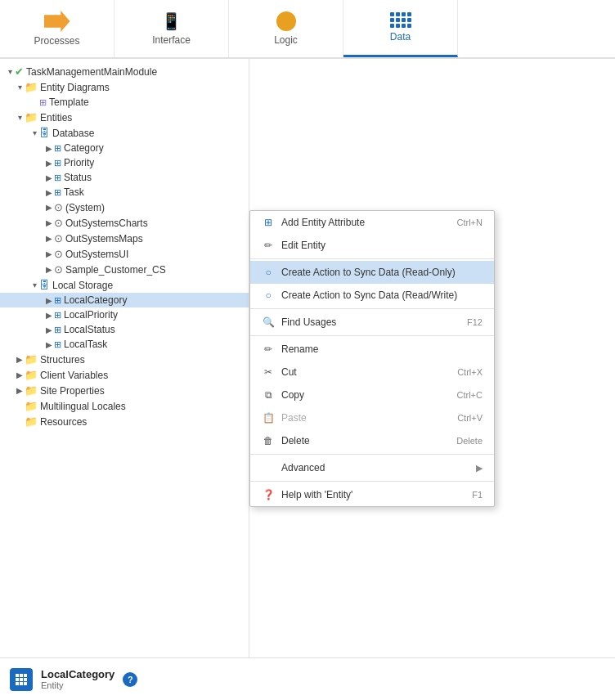  What do you see at coordinates (372, 441) in the screenshot?
I see `ctx-delete: 🗑 Delete Delete` at bounding box center [372, 441].